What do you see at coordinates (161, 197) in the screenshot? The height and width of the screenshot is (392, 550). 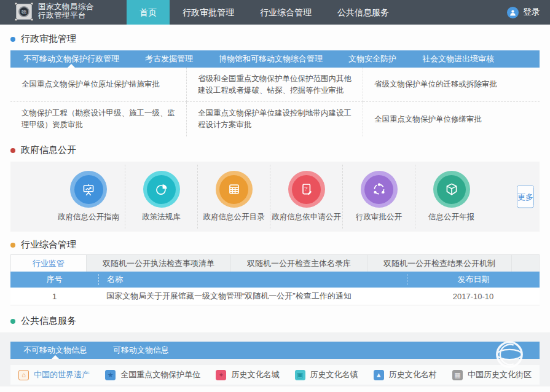 I see `policy-law-library-link: 政策法规库` at bounding box center [161, 197].